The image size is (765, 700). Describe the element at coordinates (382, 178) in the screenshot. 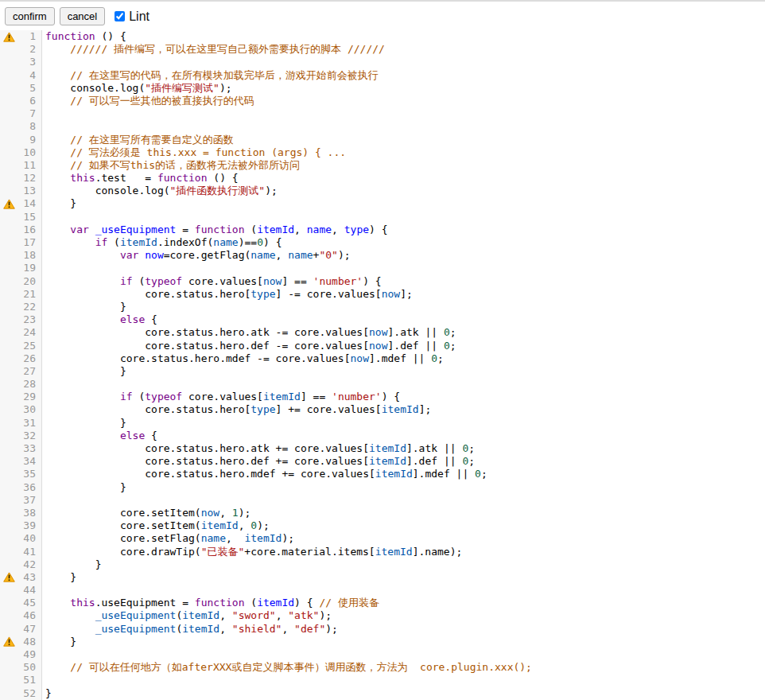

I see `code-line: 12 this.test = function () {` at that location.